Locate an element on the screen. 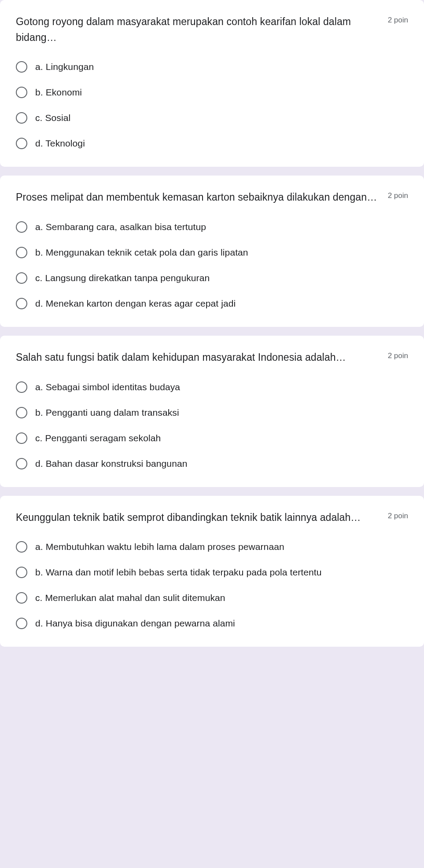  question-text: Proses melipat dan membentuk kemasan kar… is located at coordinates (197, 198).